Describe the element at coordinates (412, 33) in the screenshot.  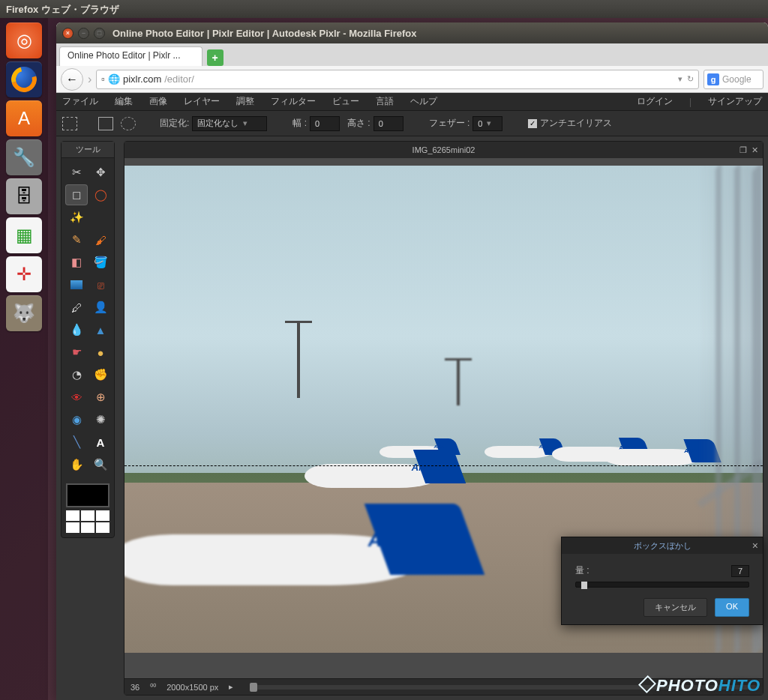
I see `firefox-titlebar: × − □ Online Photo Editor | Pixlr Editor…` at that location.